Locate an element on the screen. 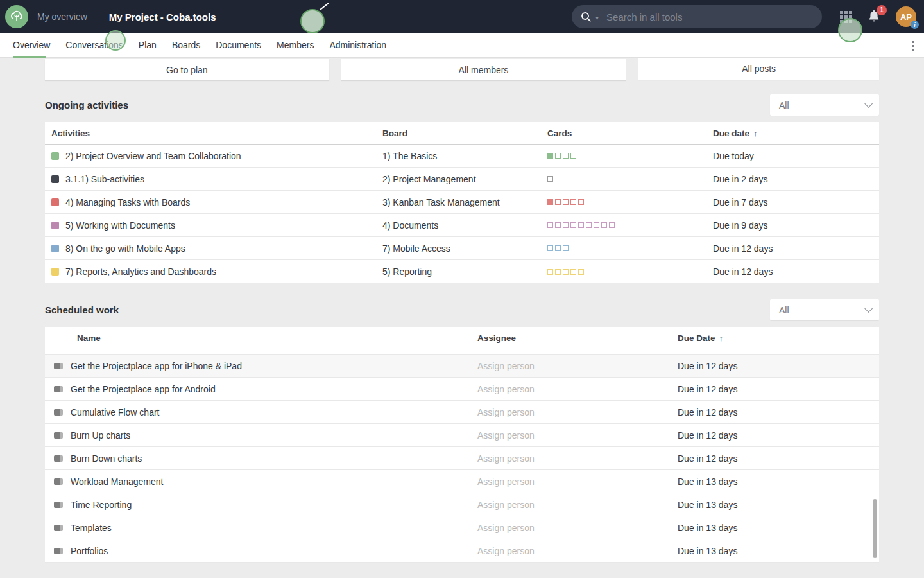  ongoing-activities-title: Ongoing activities is located at coordinates (87, 105).